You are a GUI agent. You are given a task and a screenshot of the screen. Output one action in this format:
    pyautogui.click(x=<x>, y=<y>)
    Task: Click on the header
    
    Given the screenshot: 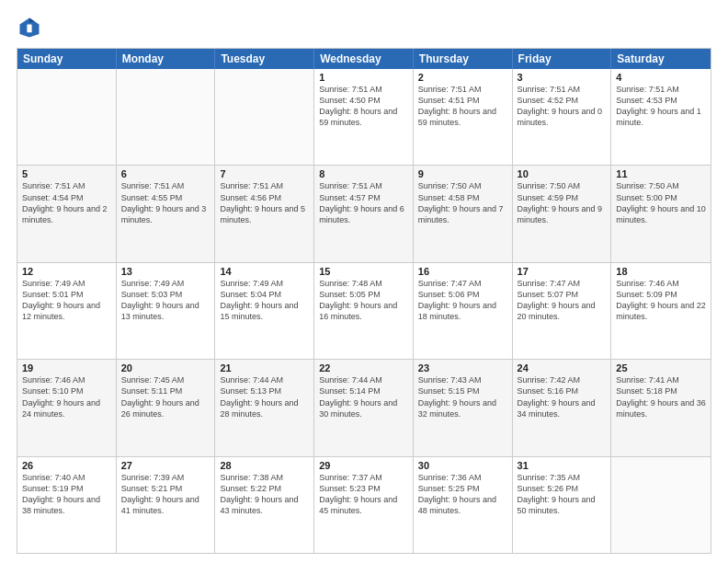 What is the action you would take?
    pyautogui.click(x=364, y=28)
    